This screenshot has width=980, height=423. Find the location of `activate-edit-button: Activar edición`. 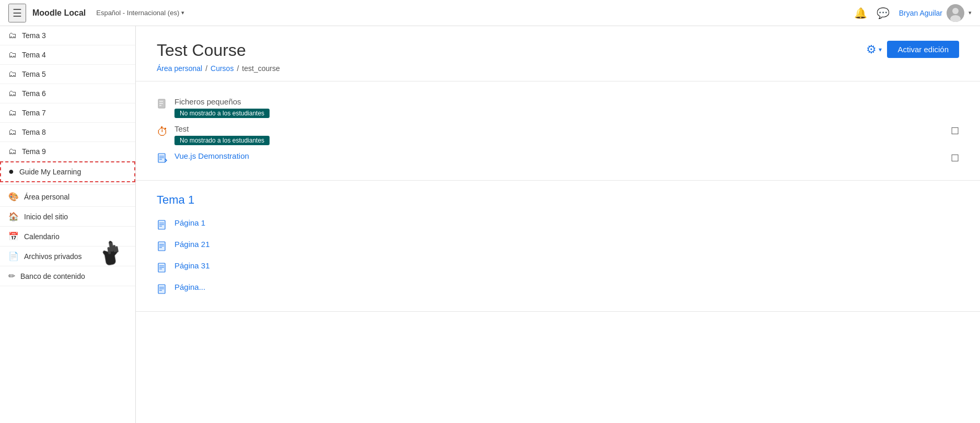

activate-edit-button: Activar edición is located at coordinates (923, 49).